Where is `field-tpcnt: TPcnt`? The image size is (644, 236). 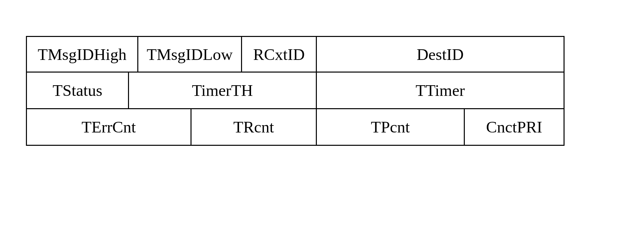 field-tpcnt: TPcnt is located at coordinates (391, 127).